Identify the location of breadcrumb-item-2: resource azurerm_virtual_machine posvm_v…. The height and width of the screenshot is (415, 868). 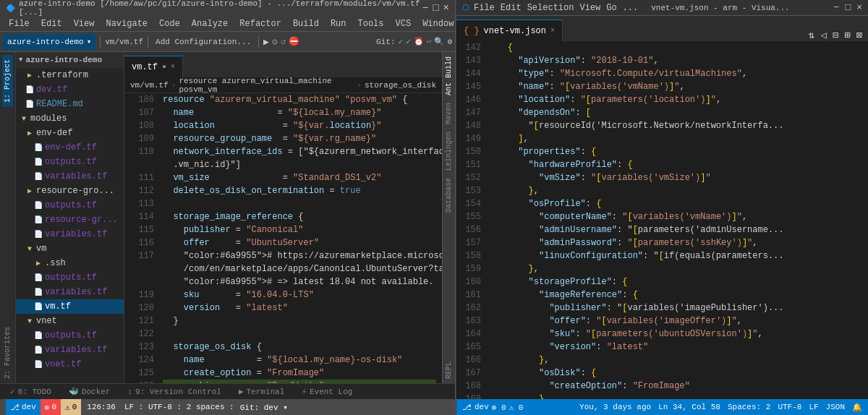
(266, 85).